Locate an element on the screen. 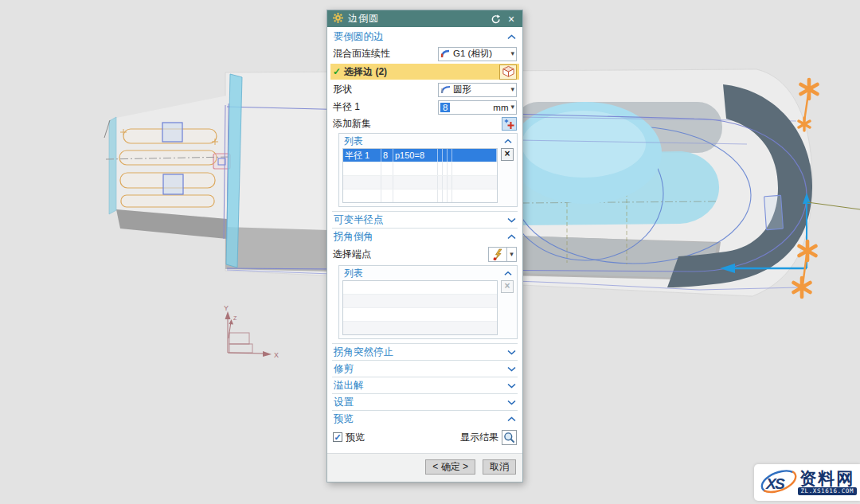  show-result-label: 显示结果 is located at coordinates (479, 438).